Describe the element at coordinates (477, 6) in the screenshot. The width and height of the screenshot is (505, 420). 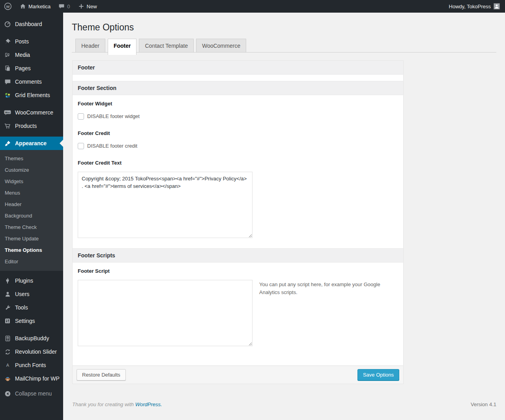
I see `account-menu: Howdy, TokoPress` at that location.